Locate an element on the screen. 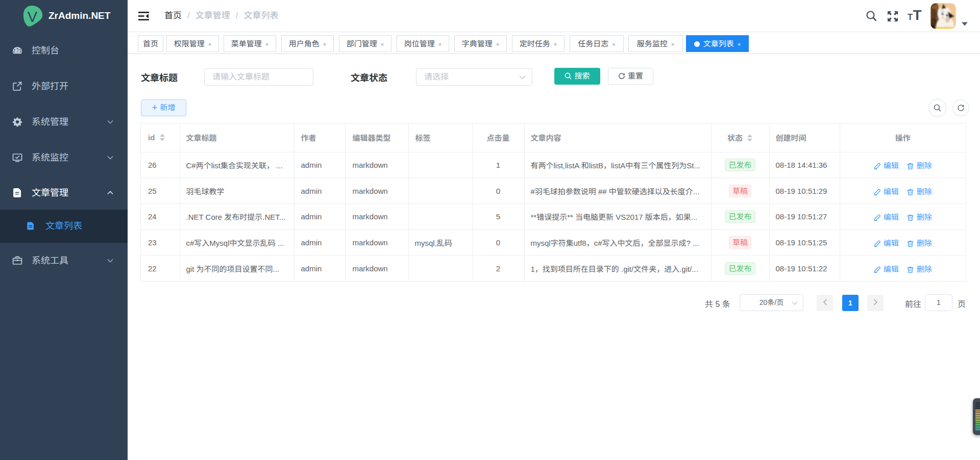  svg-text: V is located at coordinates (33, 17).